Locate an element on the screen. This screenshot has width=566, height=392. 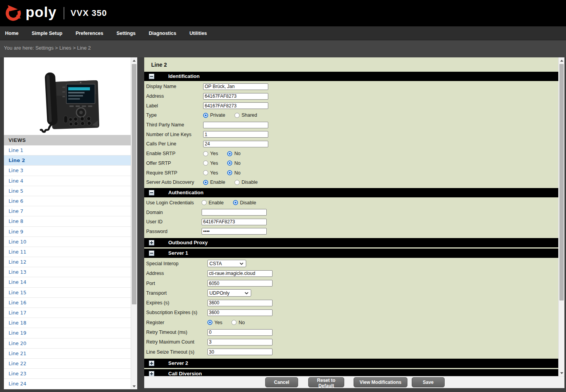
field-row: Require SRTP Yes No is located at coordinates (351, 173).